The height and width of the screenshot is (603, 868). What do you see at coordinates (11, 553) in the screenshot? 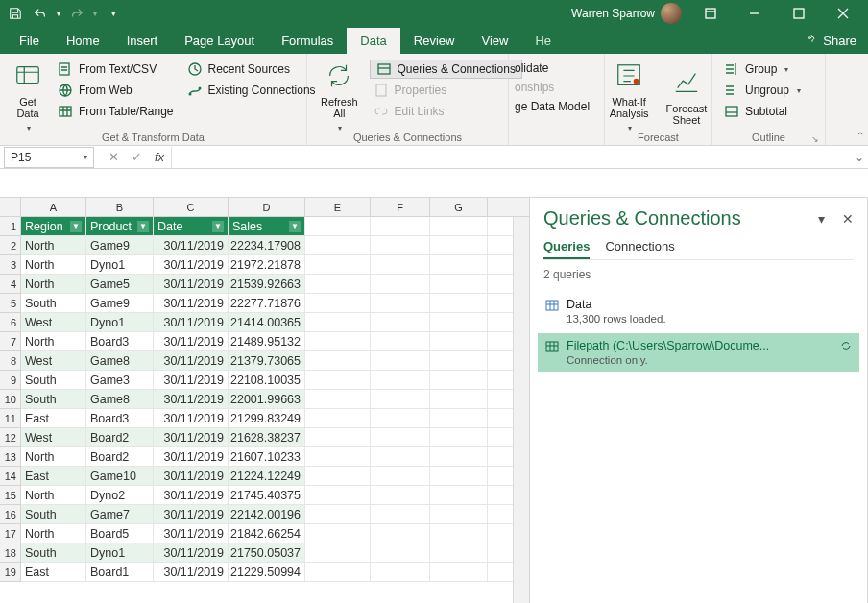
I see `row-header: 18` at bounding box center [11, 553].